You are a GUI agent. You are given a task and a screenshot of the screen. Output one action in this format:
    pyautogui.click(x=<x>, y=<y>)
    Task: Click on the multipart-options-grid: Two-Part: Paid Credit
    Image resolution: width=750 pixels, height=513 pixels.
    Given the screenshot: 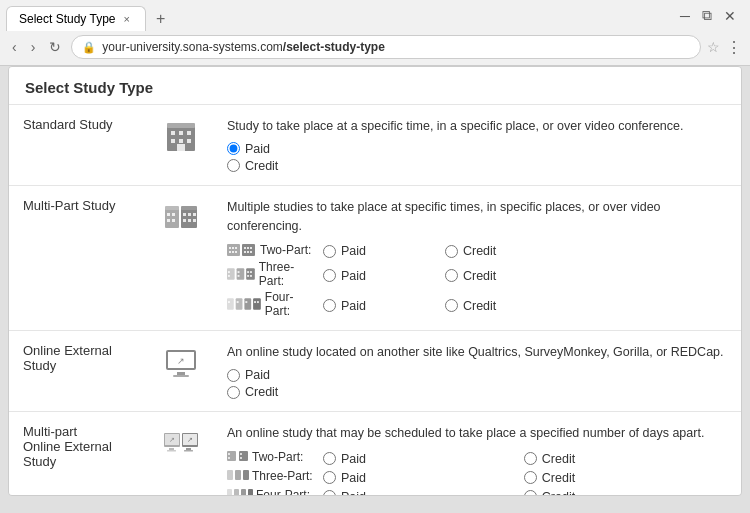 What is the action you would take?
    pyautogui.click(x=477, y=280)
    